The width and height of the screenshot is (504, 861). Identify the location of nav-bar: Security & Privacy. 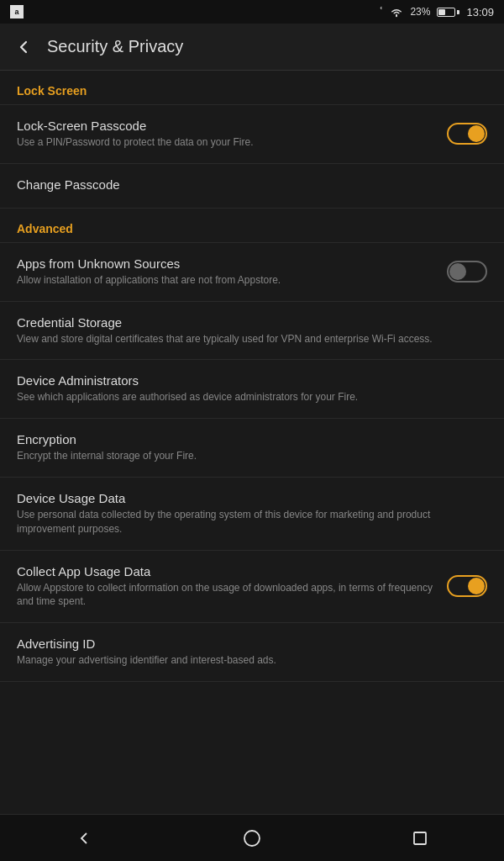
(252, 47).